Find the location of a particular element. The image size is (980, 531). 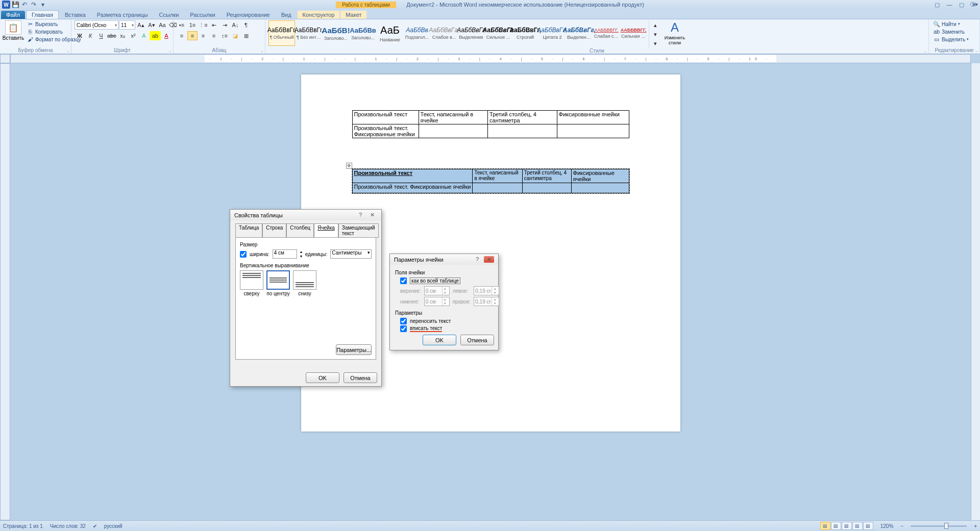

grow-font-icon: A▴ is located at coordinates (141, 25).